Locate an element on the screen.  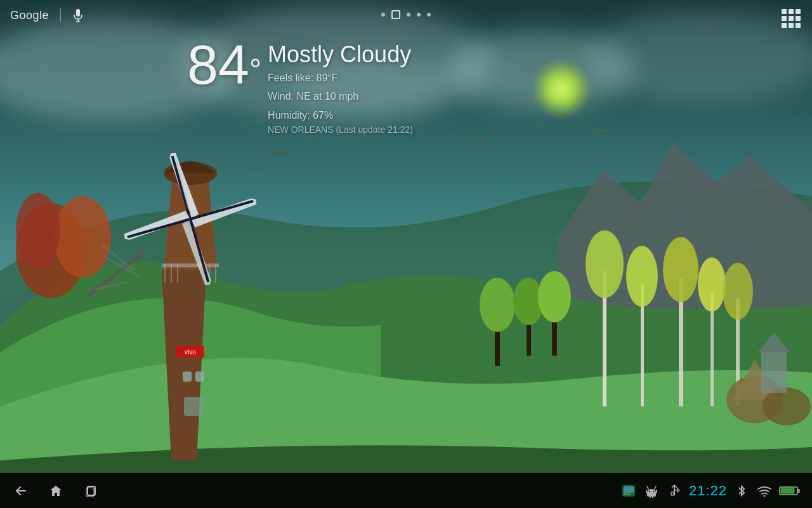
weather-widget: 84° Mostly Cloudy Feels like: 89°F Wind:… is located at coordinates (300, 86).